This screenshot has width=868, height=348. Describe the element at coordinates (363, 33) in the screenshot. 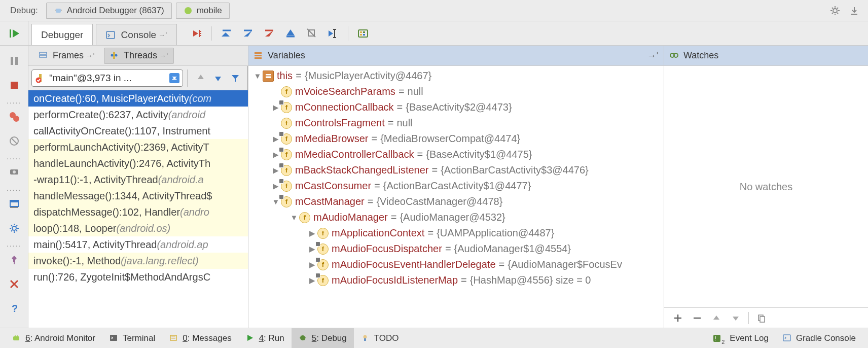

I see `evaluate-expression-button` at that location.